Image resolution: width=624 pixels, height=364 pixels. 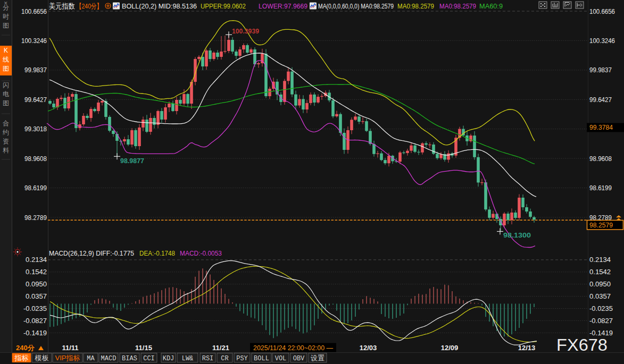 I want to click on svg-text: 约, so click(x=6, y=132).